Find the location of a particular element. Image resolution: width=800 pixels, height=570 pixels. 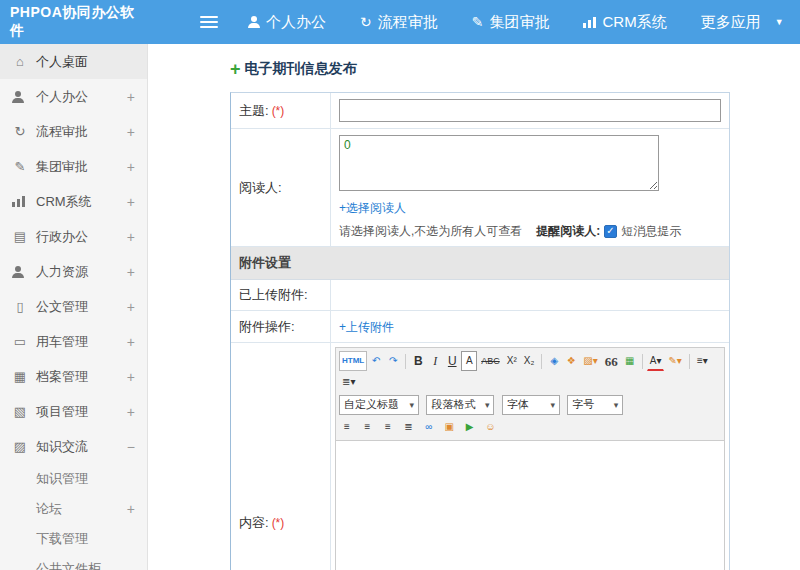

sidebar-item-human-resources: 人力资源 + is located at coordinates (74, 272).